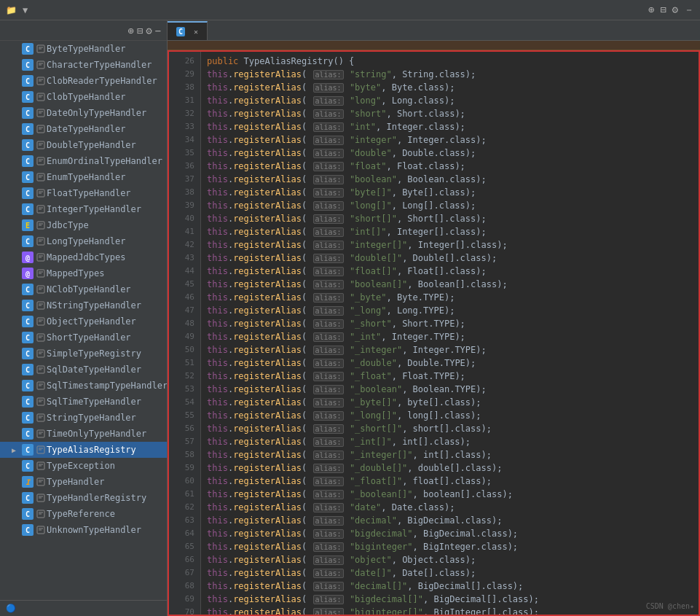 The height and width of the screenshot is (616, 700). What do you see at coordinates (689, 10) in the screenshot?
I see `minimize-icon: －` at bounding box center [689, 10].